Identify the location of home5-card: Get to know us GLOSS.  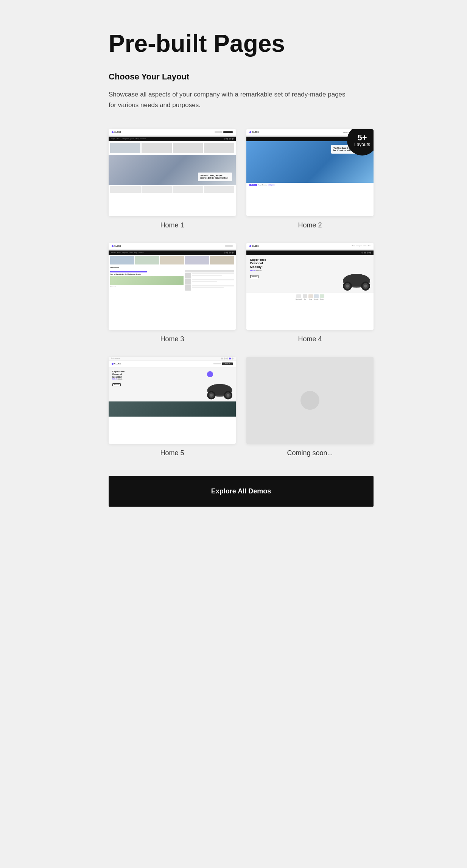
(172, 407).